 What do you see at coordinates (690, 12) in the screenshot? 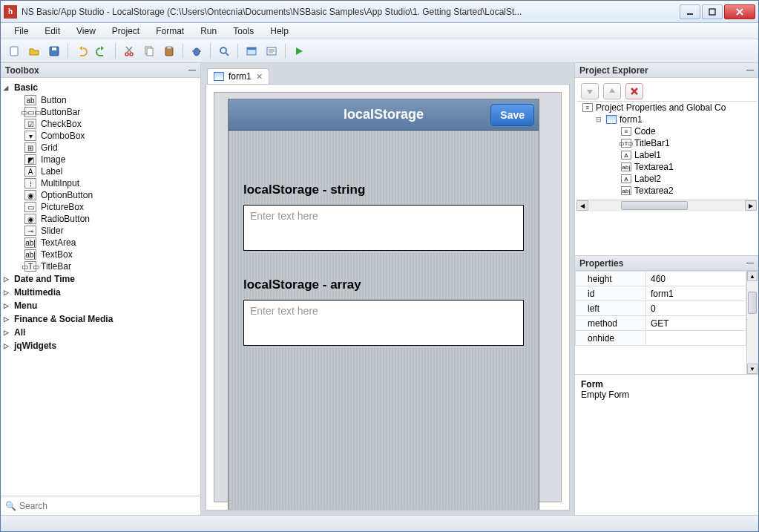
I see `minimize-button` at bounding box center [690, 12].